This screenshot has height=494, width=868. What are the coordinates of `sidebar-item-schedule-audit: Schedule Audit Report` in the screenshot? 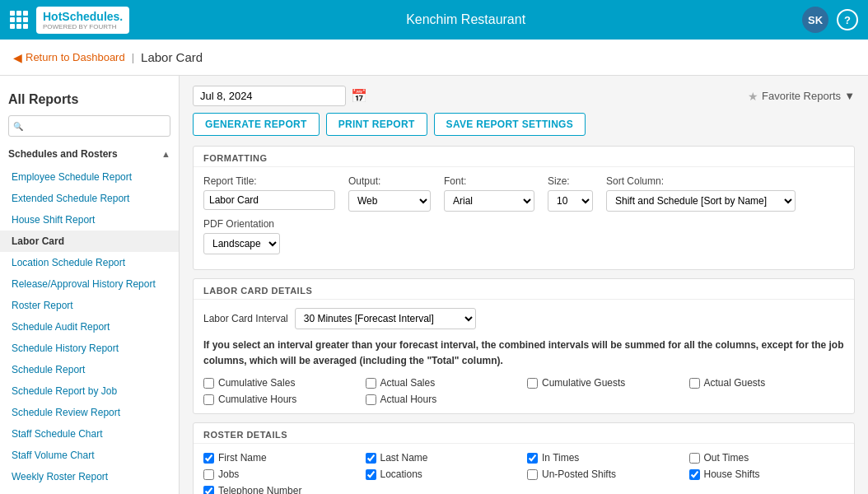 It's located at (89, 327).